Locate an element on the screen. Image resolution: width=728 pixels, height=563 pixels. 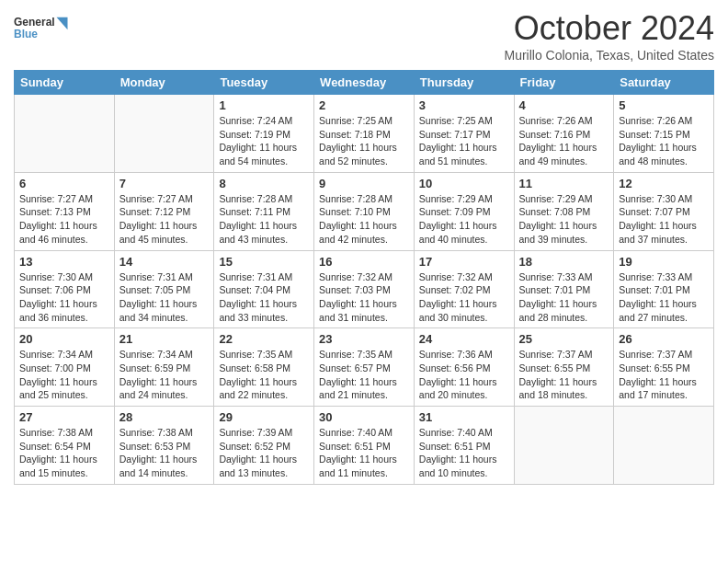
day-number: 16 is located at coordinates (364, 261).